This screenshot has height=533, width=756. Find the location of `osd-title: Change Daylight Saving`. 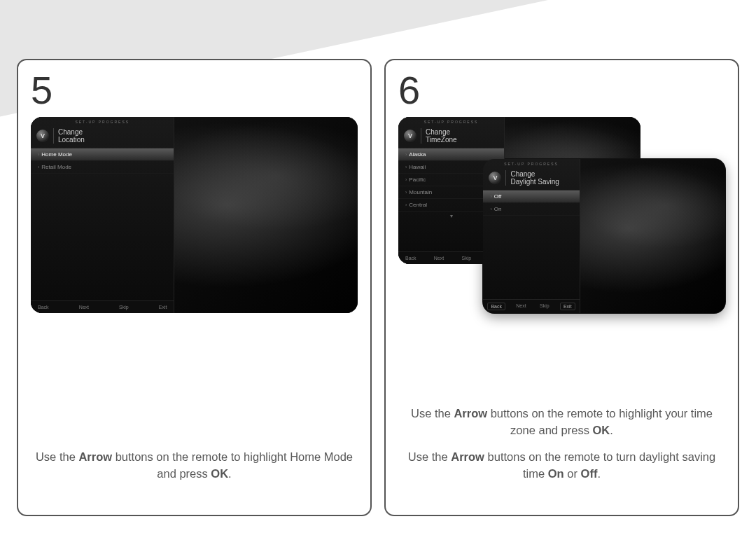

osd-title: Change Daylight Saving is located at coordinates (532, 178).